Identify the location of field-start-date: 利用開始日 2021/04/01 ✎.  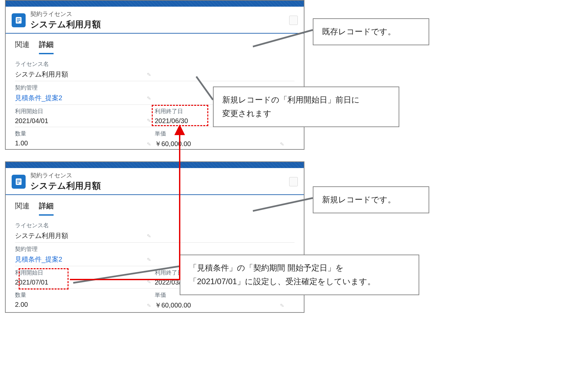
(85, 116).